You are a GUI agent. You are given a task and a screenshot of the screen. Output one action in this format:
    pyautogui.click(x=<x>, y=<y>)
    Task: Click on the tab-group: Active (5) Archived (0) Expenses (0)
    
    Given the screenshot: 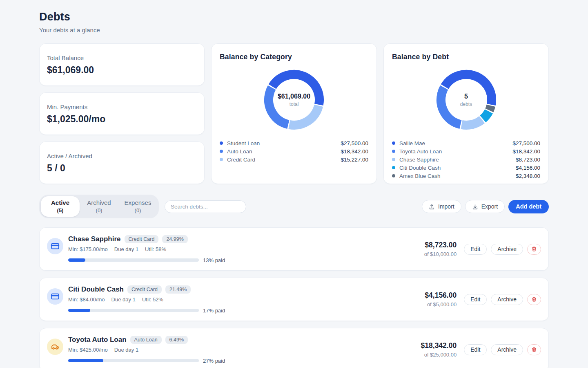 What is the action you would take?
    pyautogui.click(x=99, y=206)
    